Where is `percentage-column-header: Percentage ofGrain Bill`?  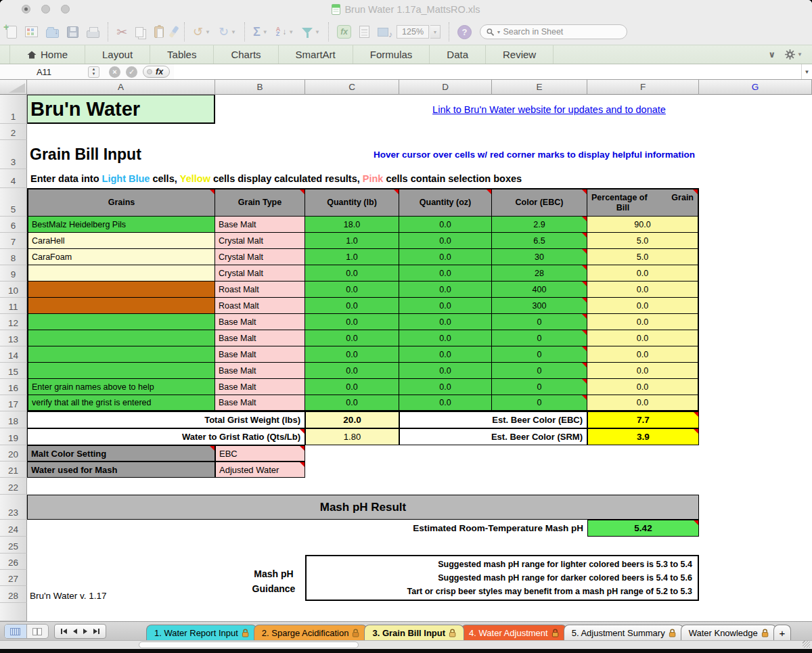
percentage-column-header: Percentage ofGrain Bill is located at coordinates (643, 202).